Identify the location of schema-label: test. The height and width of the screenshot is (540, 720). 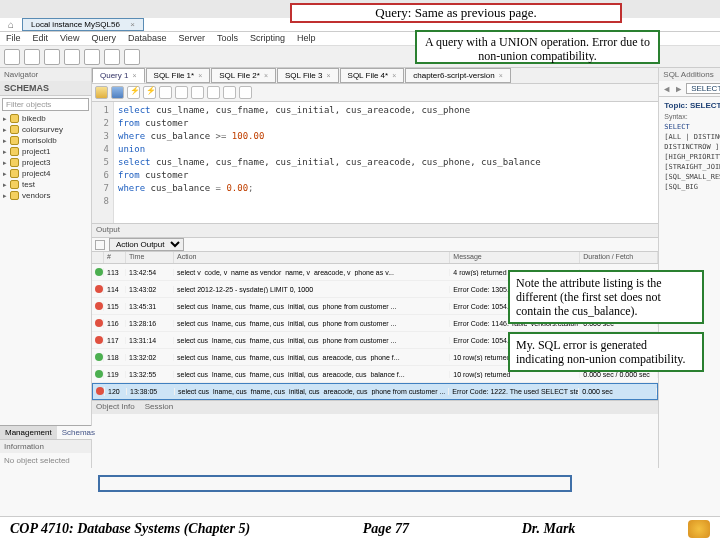
(28, 184).